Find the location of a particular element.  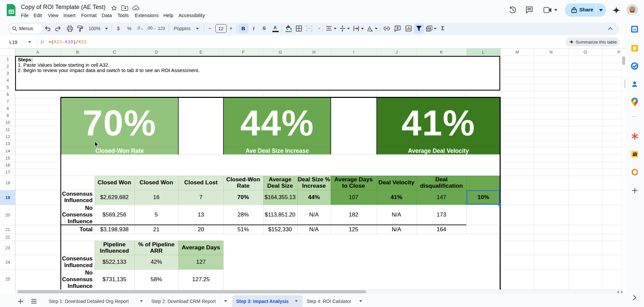

svg-text: Deal is located at coordinates (441, 179).